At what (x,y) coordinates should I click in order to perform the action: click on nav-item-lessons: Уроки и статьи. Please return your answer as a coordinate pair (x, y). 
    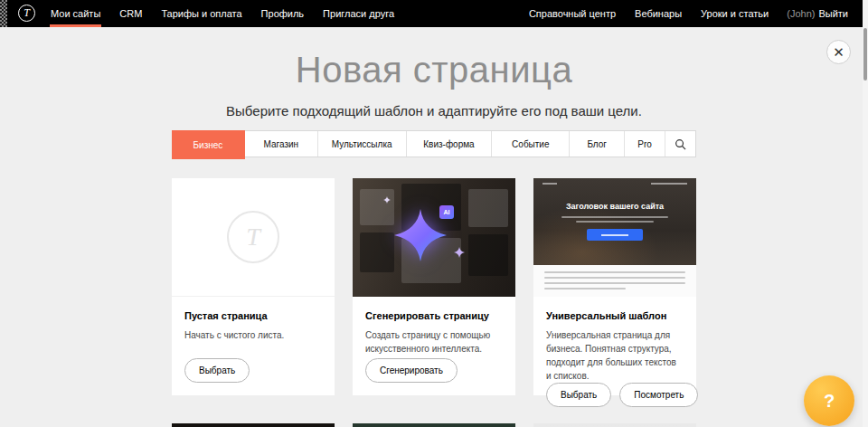
    Looking at the image, I should click on (734, 14).